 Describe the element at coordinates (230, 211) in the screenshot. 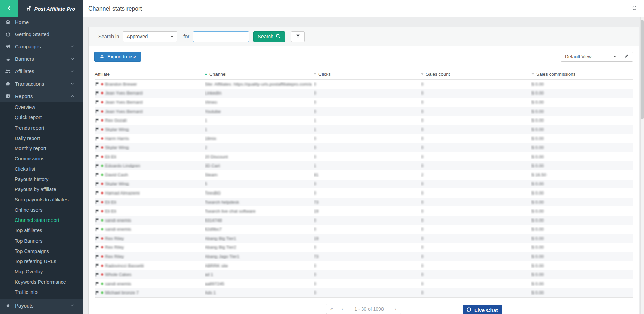

I see `channel-cell-value: Tsearch live chat software` at that location.